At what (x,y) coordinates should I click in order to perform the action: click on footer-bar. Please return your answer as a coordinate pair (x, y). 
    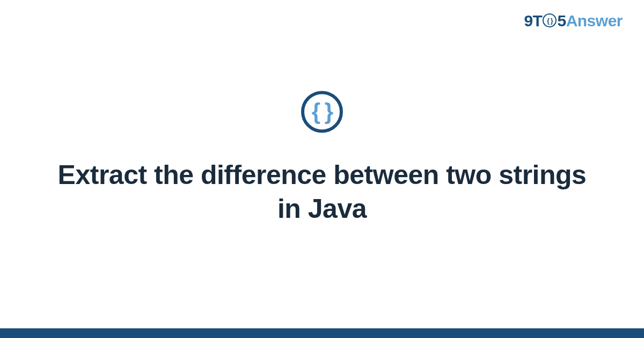
    Looking at the image, I should click on (322, 333).